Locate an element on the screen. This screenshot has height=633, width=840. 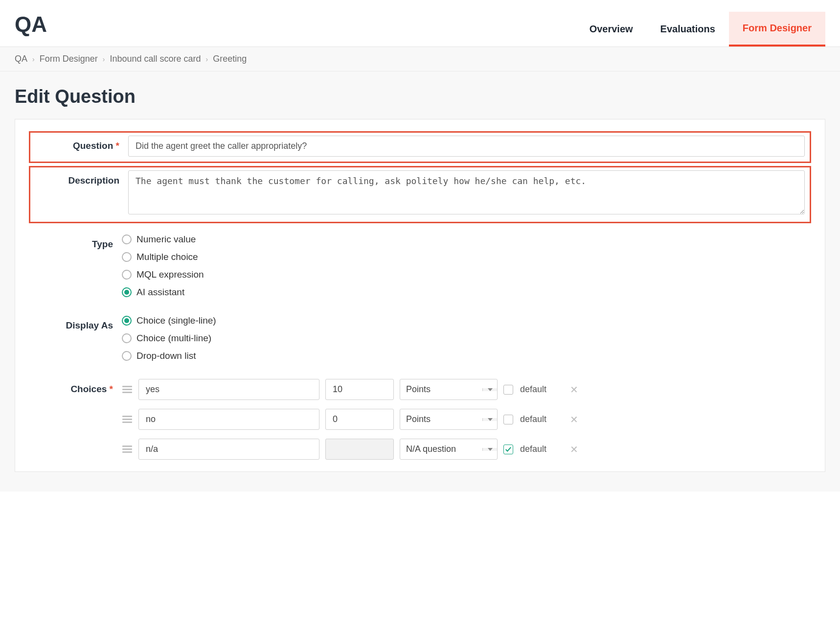
type-label: Type is located at coordinates (75, 242).